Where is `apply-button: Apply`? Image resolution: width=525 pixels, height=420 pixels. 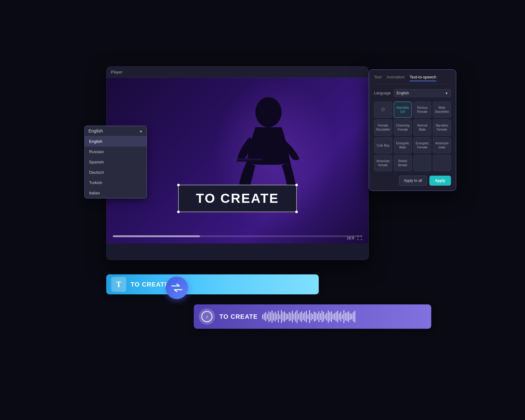 apply-button: Apply is located at coordinates (440, 181).